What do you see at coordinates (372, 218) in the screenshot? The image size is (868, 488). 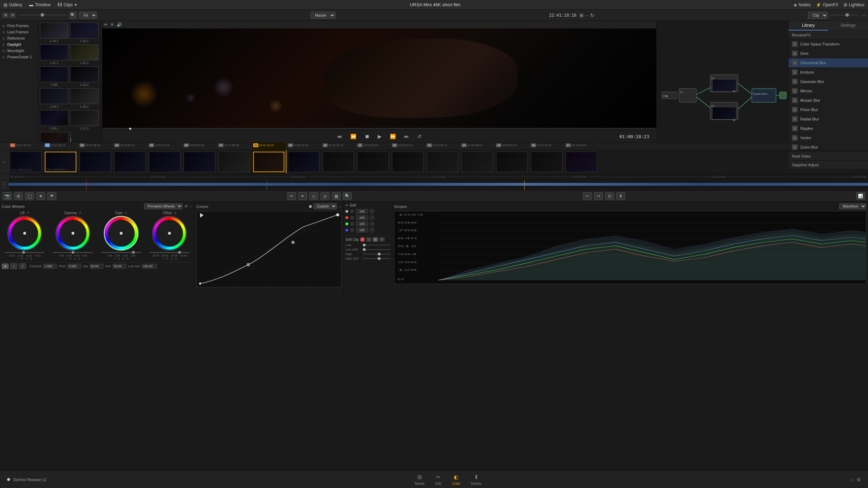 I see `reset-r-btn: ↺` at bounding box center [372, 218].